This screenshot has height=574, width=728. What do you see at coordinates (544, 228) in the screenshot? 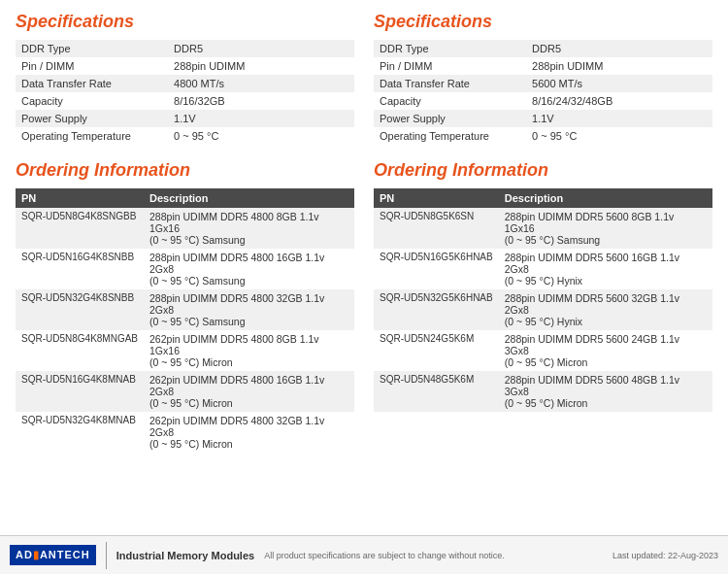
I see `right-ordering-row: SQR-UD5N8G5K6SN288pin UDIMM DDR5 5600 8G…` at bounding box center [544, 228].